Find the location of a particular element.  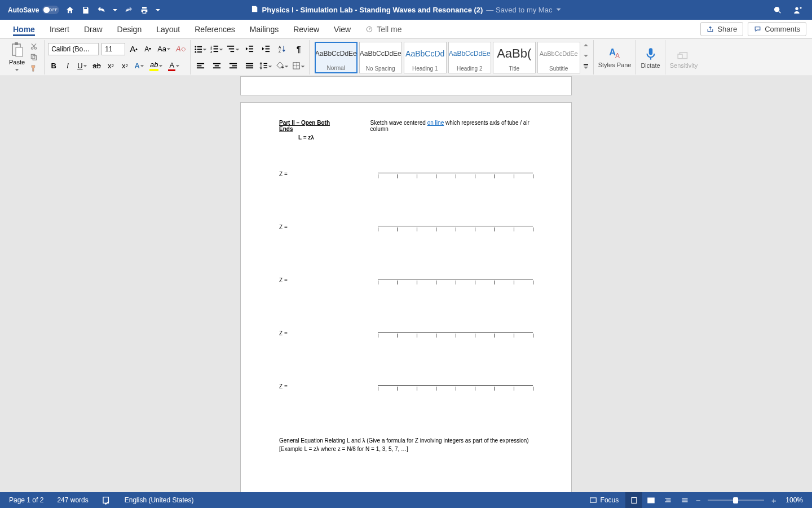

style-tile-no-spacing: AaBbCcDdEeNo Spacing is located at coordinates (381, 58).